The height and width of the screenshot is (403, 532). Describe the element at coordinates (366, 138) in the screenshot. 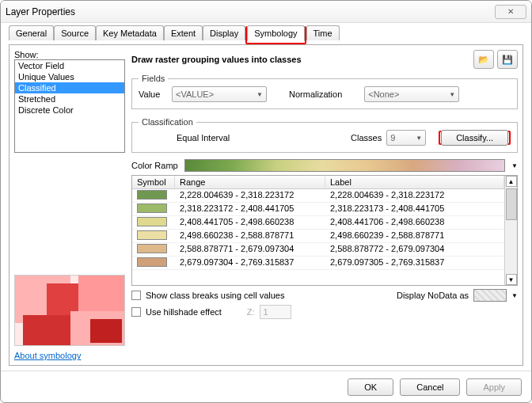

I see `classes-label: Classes` at that location.